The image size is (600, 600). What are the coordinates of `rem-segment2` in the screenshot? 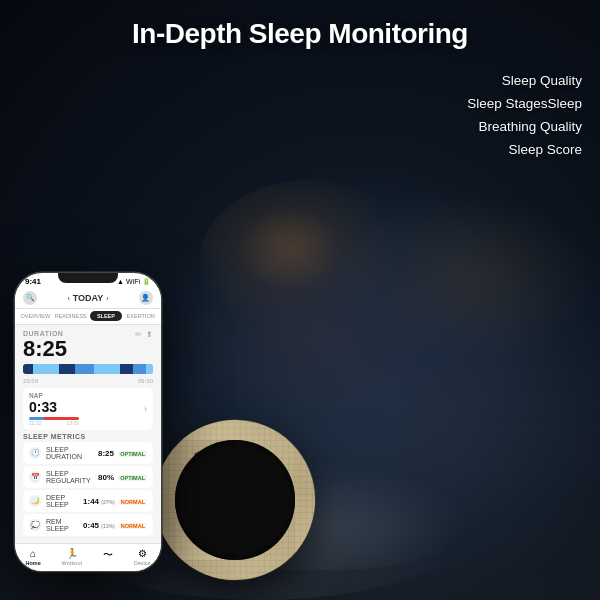 It's located at (140, 369).